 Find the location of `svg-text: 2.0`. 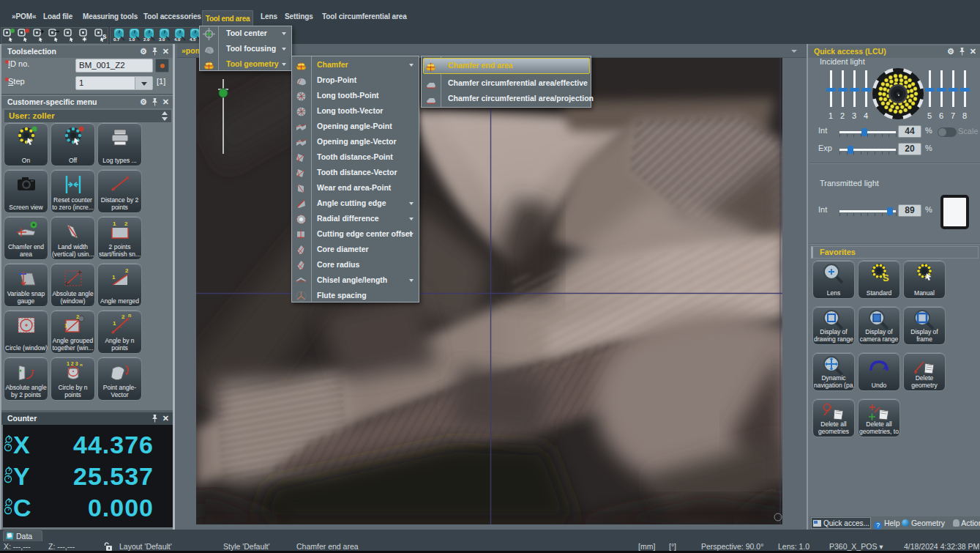

svg-text: 2.0 is located at coordinates (146, 40).